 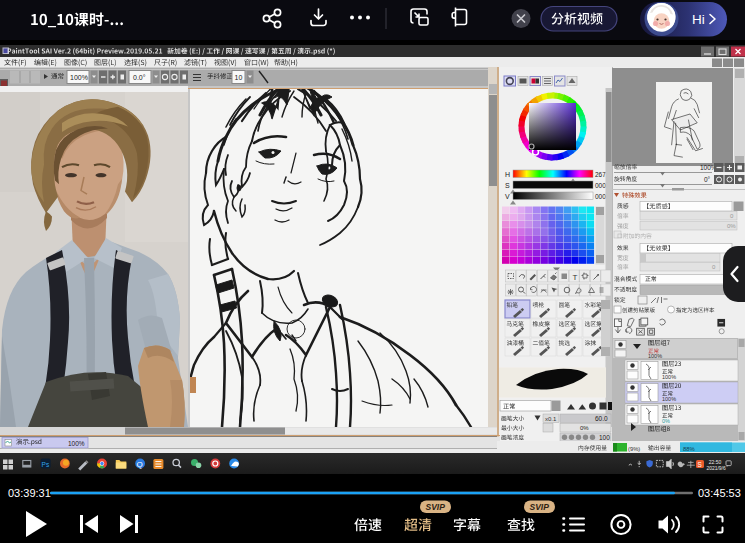 What do you see at coordinates (239, 78) in the screenshot?
I see `svg-text: 10` at bounding box center [239, 78].